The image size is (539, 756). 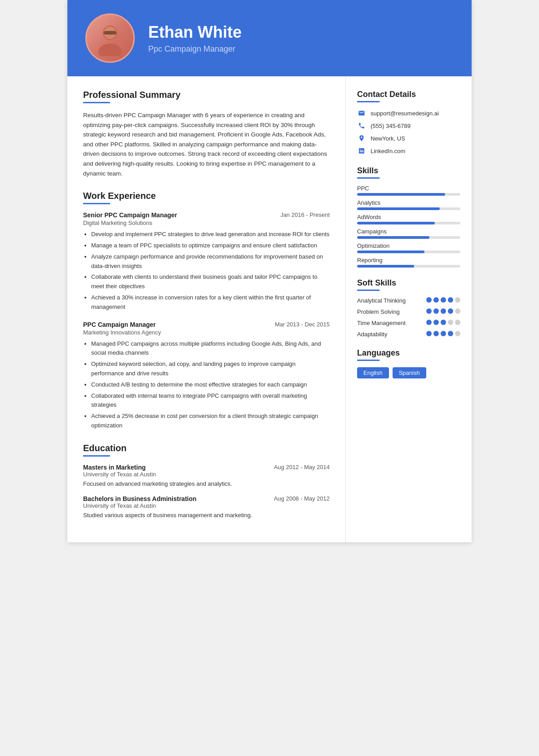 What do you see at coordinates (207, 467) in the screenshot?
I see `edu-header: Masters in Marketing Aug 2012 - May 2014` at bounding box center [207, 467].